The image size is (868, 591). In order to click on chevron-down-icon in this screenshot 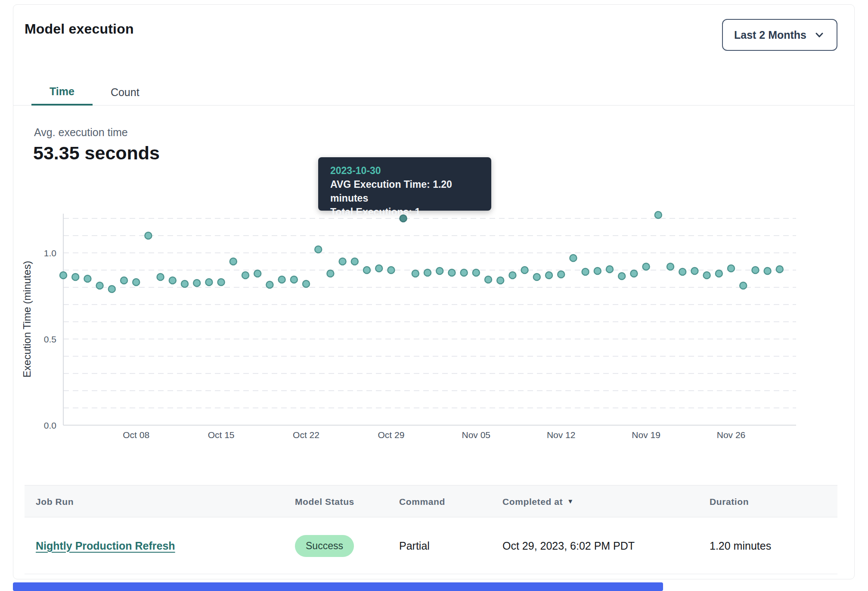, I will do `click(819, 35)`.